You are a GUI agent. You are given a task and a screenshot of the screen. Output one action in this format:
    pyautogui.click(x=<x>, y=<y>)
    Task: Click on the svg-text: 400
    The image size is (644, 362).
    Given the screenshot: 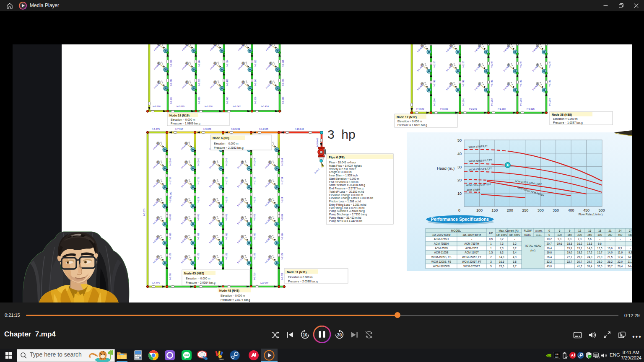 What is the action you would take?
    pyautogui.click(x=621, y=235)
    